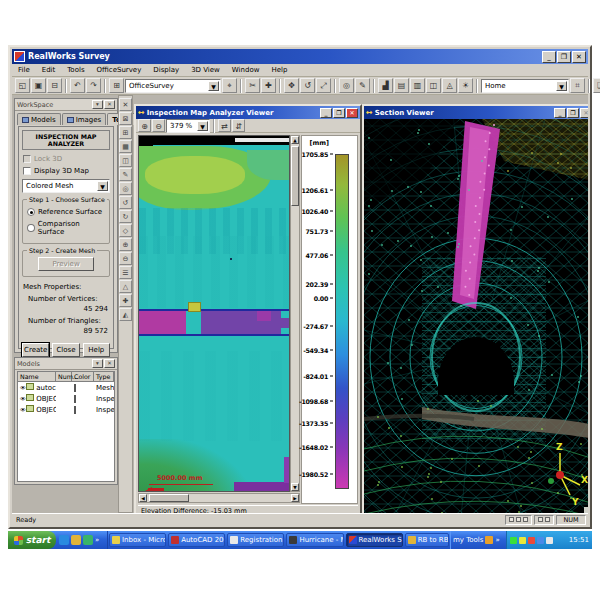  Describe the element at coordinates (84, 119) in the screenshot. I see `tab-images: Images` at that location.